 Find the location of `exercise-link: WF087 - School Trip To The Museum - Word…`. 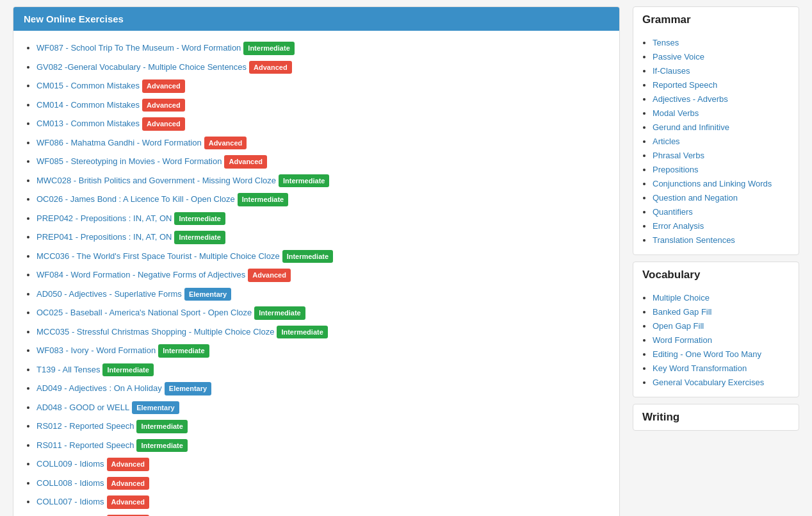

exercise-link: WF087 - School Trip To The Museum - Word… is located at coordinates (138, 47).